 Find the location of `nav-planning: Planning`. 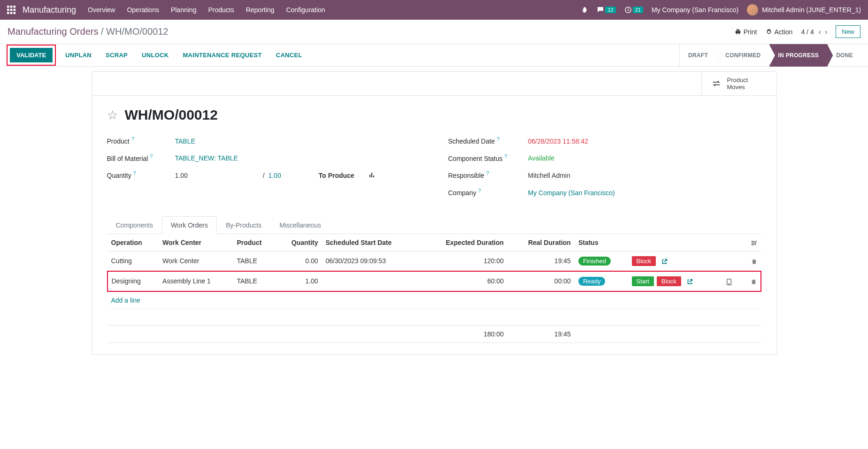

nav-planning: Planning is located at coordinates (184, 10).